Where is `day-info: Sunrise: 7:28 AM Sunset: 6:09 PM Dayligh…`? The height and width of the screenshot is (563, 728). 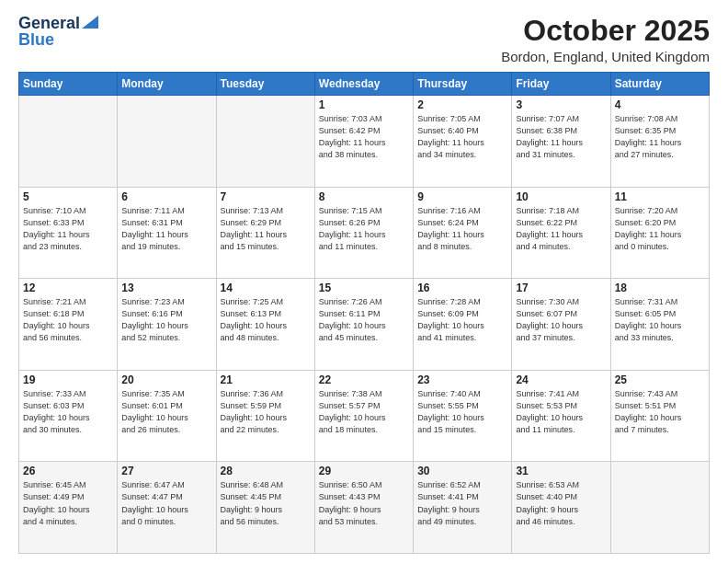 day-info: Sunrise: 7:28 AM Sunset: 6:09 PM Dayligh… is located at coordinates (462, 320).